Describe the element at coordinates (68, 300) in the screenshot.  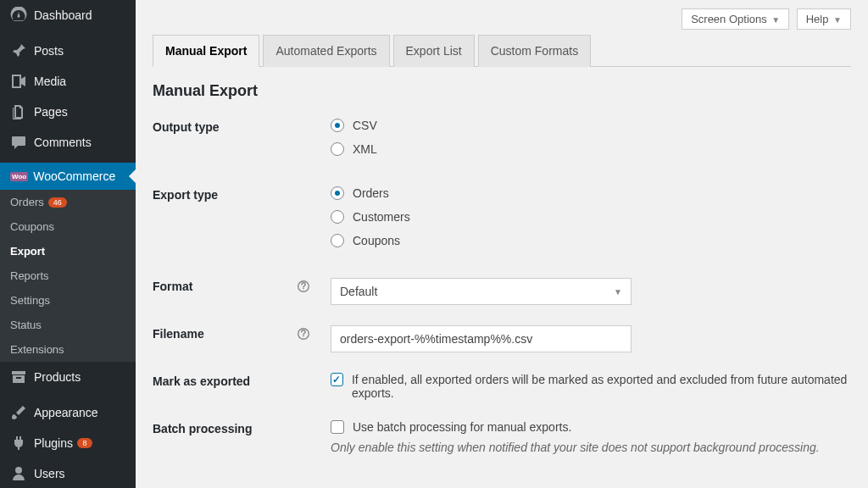
I see `submenu-settings: Settings` at that location.